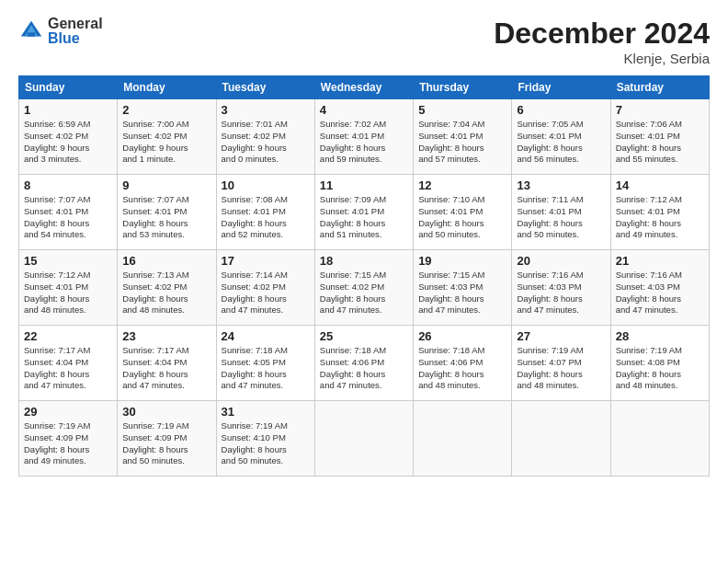  What do you see at coordinates (166, 337) in the screenshot?
I see `day-number: 23` at bounding box center [166, 337].